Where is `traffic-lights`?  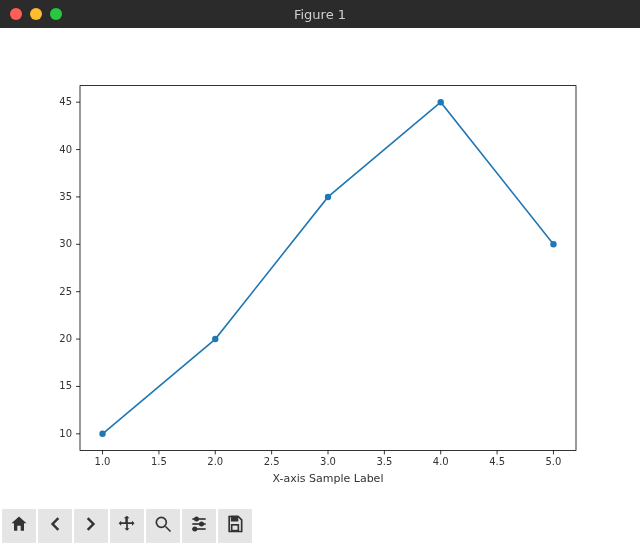 traffic-lights is located at coordinates (36, 14).